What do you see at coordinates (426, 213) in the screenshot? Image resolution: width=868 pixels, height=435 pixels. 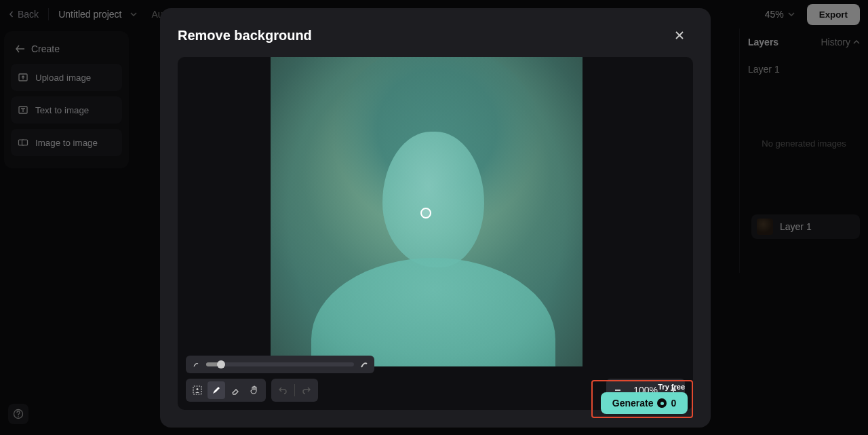 I see `brush-cursor` at bounding box center [426, 213].